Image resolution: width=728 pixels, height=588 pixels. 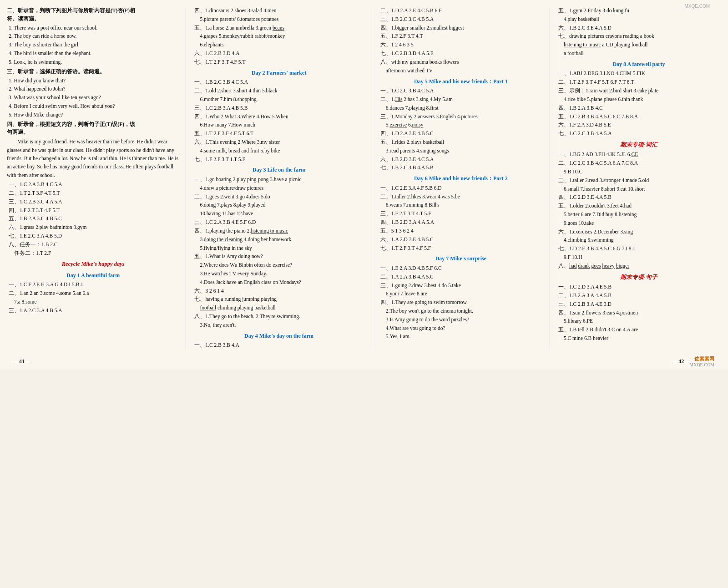 What do you see at coordinates (282, 205) in the screenshot?
I see `day3-2b: 6.doing 7.plays 8.play 9.played` at bounding box center [282, 205].